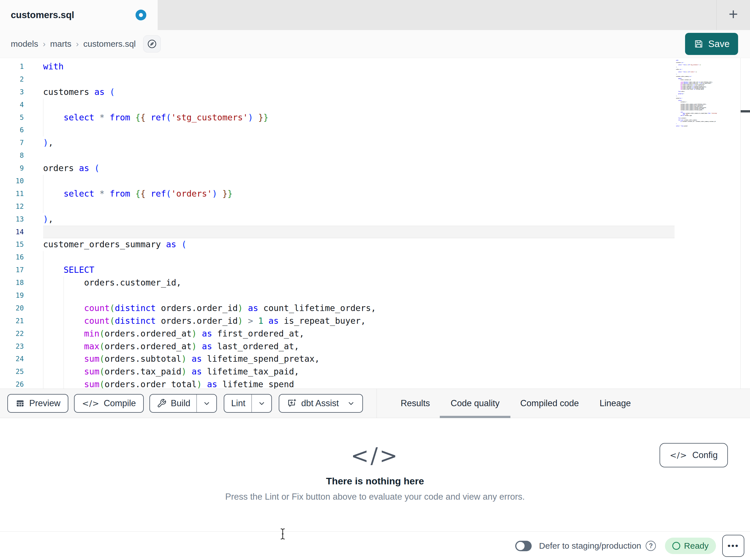 This screenshot has width=750, height=560. I want to click on compile-button: </> Compile, so click(109, 403).